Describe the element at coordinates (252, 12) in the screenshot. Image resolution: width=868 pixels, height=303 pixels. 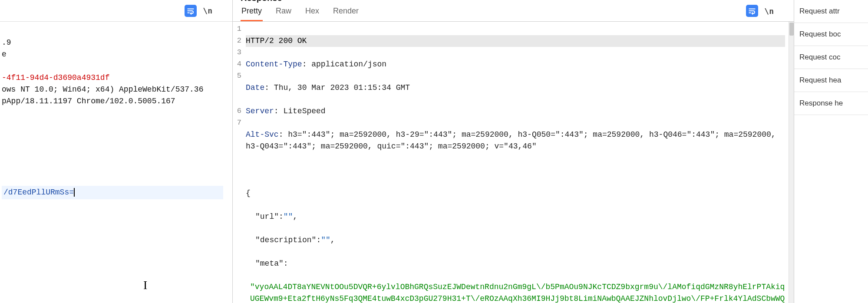
I see `tab-pretty: Pretty` at that location.